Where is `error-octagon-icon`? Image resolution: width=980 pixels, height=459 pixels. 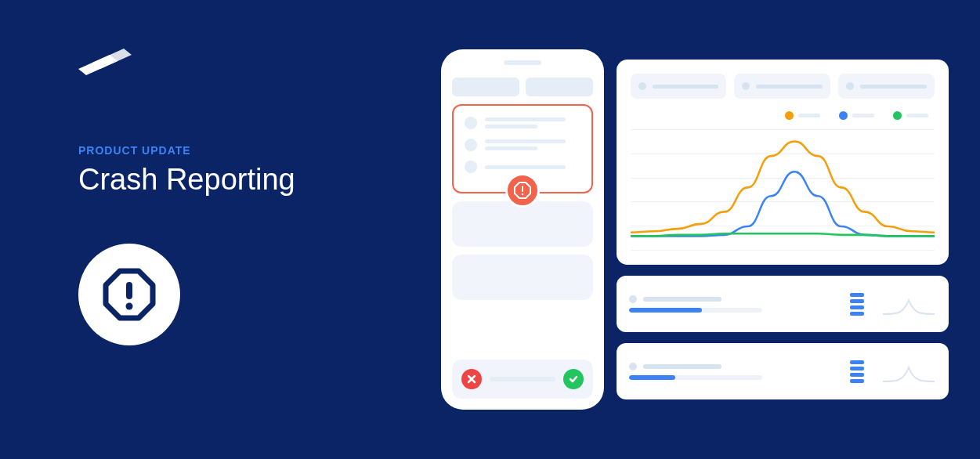
error-octagon-icon is located at coordinates (523, 190).